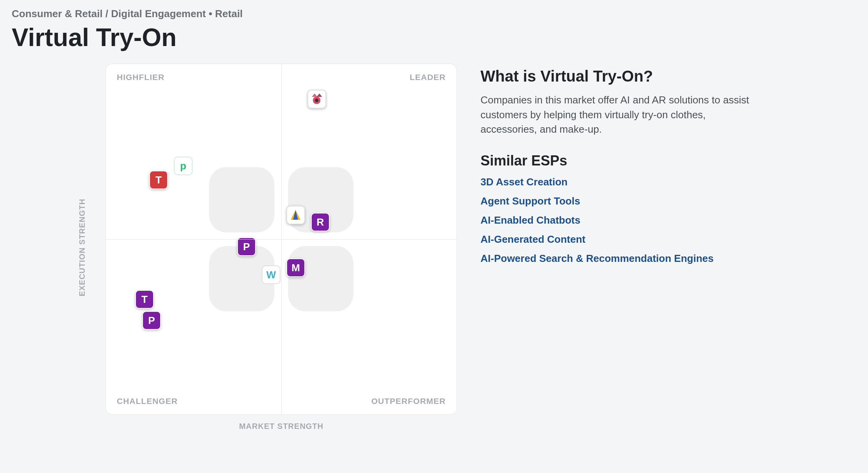 The width and height of the screenshot is (868, 473). I want to click on y-axis-label: EXECUTION STRENGTH, so click(82, 247).